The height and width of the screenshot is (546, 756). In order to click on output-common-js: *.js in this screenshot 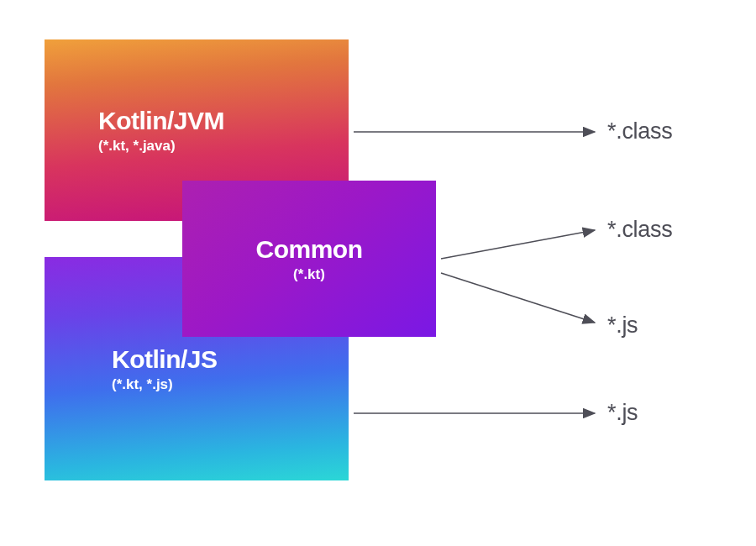, I will do `click(622, 326)`.